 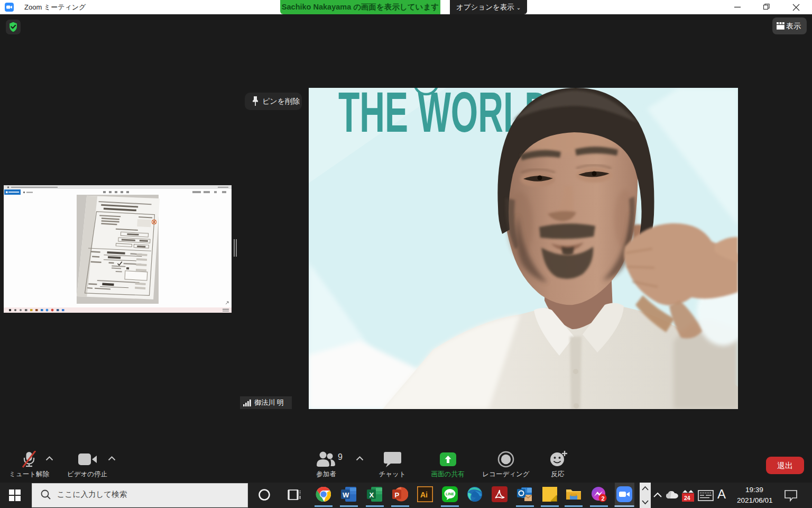 What do you see at coordinates (398, 495) in the screenshot?
I see `svg-text: P` at bounding box center [398, 495].